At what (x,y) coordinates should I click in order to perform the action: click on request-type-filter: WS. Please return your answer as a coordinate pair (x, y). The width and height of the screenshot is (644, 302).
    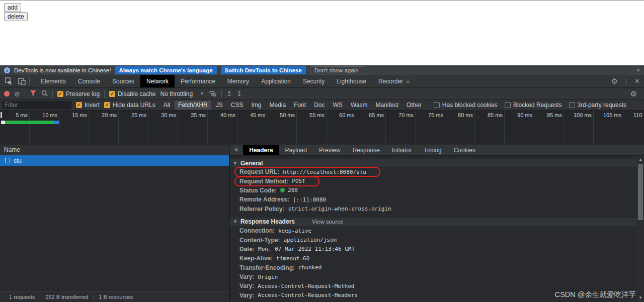
    Looking at the image, I should click on (338, 105).